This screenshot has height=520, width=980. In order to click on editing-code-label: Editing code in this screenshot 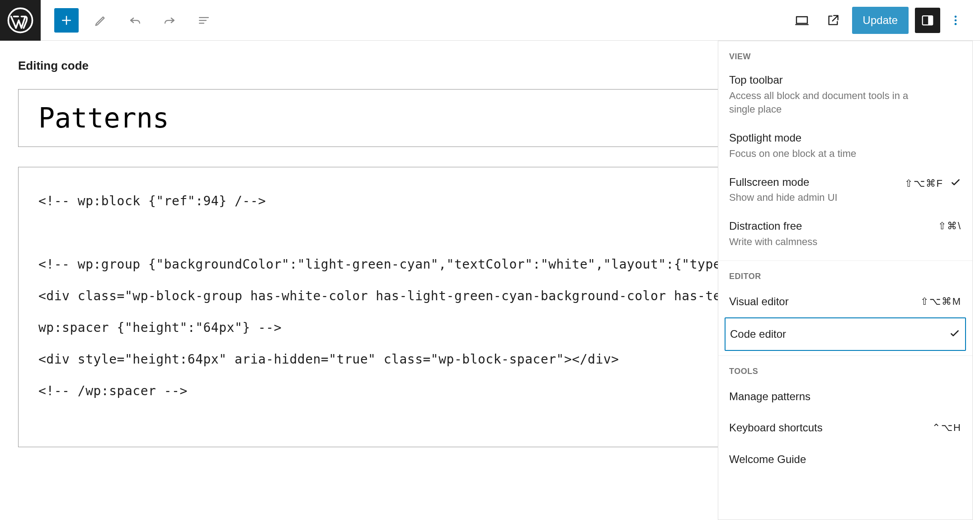, I will do `click(53, 66)`.